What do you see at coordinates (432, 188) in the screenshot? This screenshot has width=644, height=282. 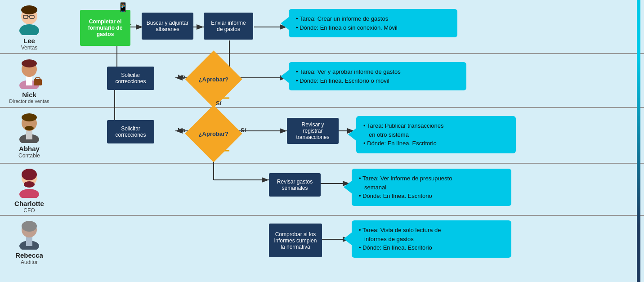 I see `callout-charlotte-line2: semanal` at bounding box center [432, 188].